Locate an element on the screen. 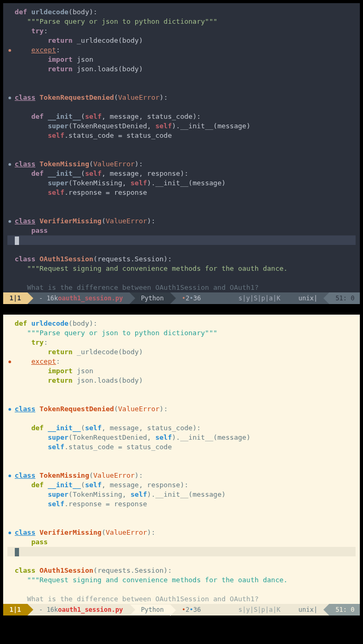 The image size is (363, 644). docstring: """Parse query or json to python diction… is located at coordinates (114, 21).